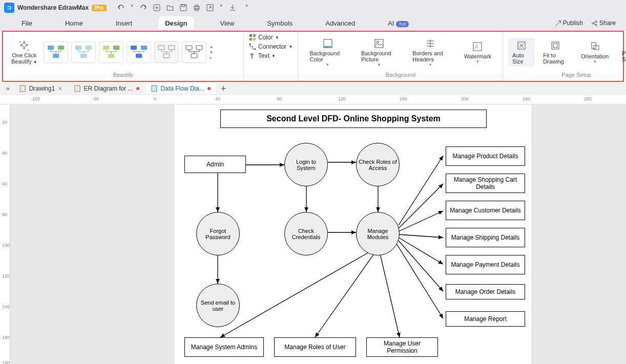 The width and height of the screenshot is (626, 364). I want to click on background-picture-button: Background Picture▼, so click(379, 52).